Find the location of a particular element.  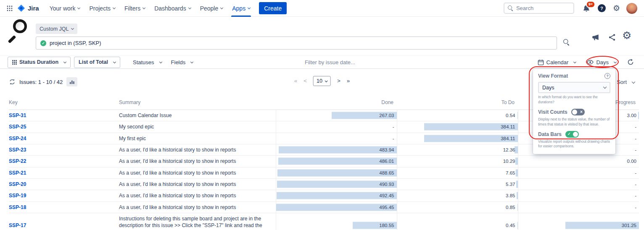

refresh-icon is located at coordinates (12, 82).